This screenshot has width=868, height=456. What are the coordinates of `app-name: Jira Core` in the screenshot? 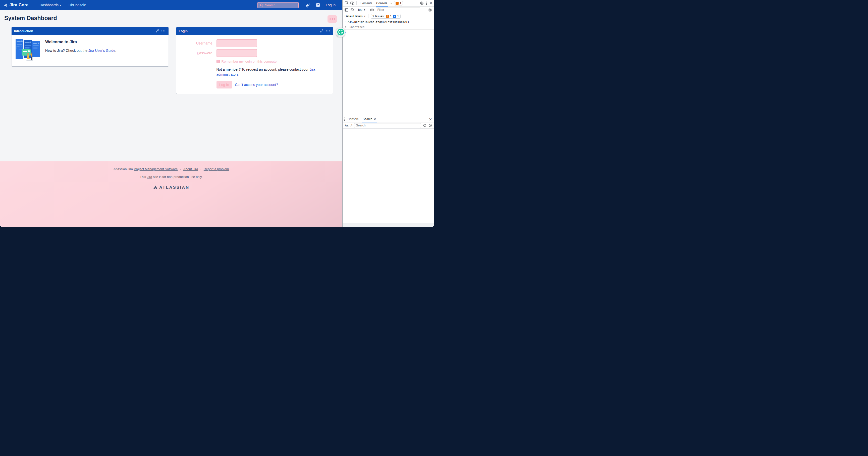 It's located at (19, 5).